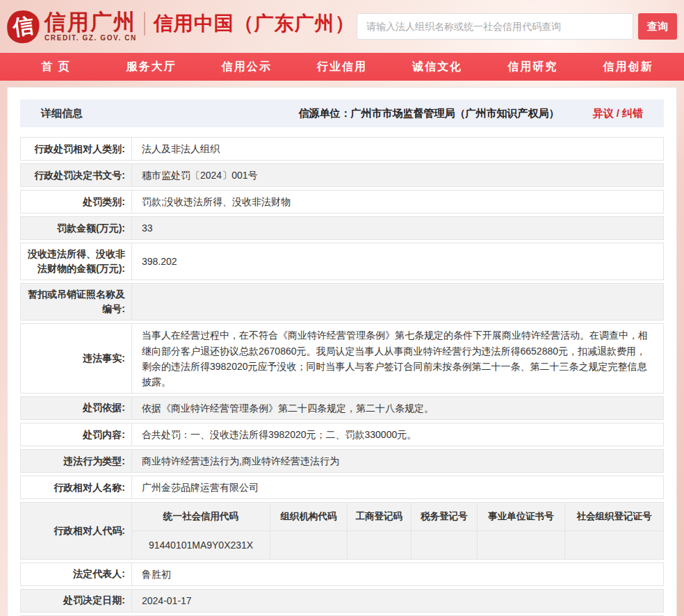 This screenshot has width=684, height=616. Describe the element at coordinates (658, 26) in the screenshot. I see `search-button: 查询` at that location.